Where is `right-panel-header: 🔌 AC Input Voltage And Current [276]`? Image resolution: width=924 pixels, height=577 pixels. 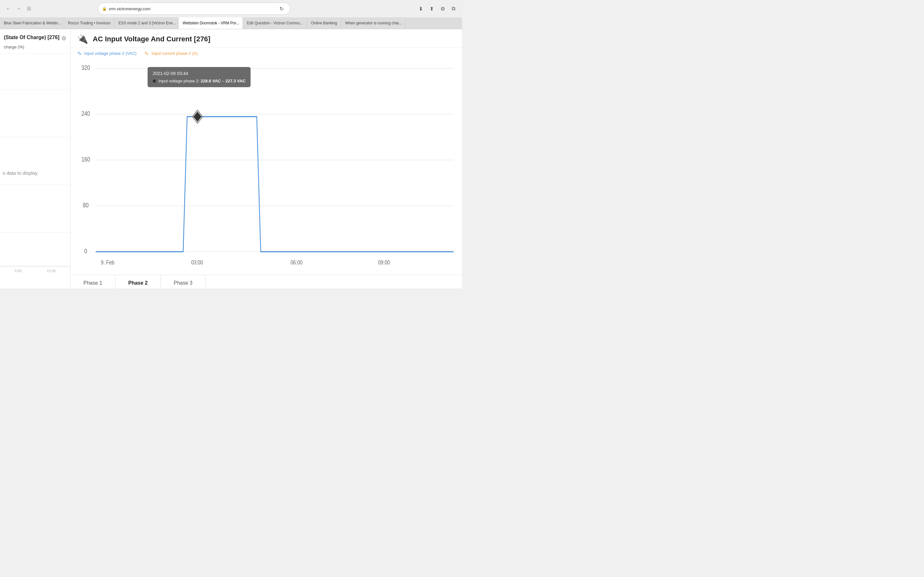
right-panel-header: 🔌 AC Input Voltage And Current [276] is located at coordinates (267, 38).